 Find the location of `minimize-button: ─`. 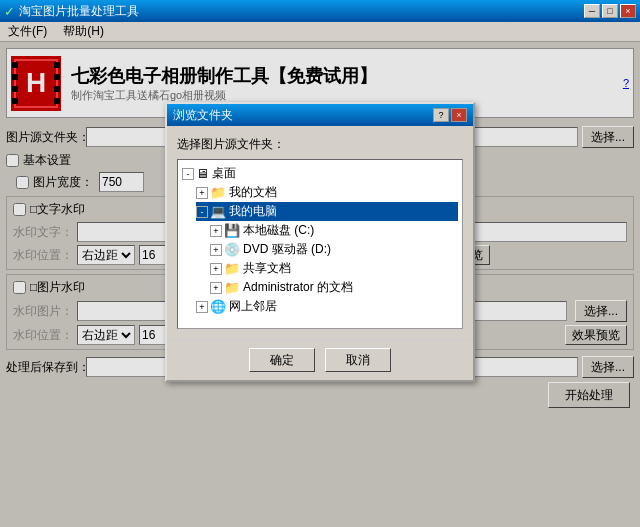

minimize-button: ─ is located at coordinates (592, 11).